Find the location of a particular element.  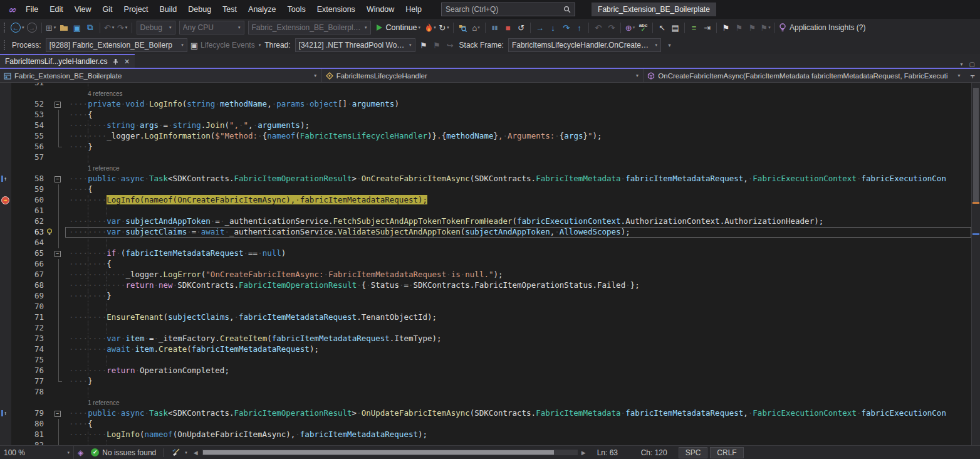

spell-check-button: abc✓ is located at coordinates (643, 28).